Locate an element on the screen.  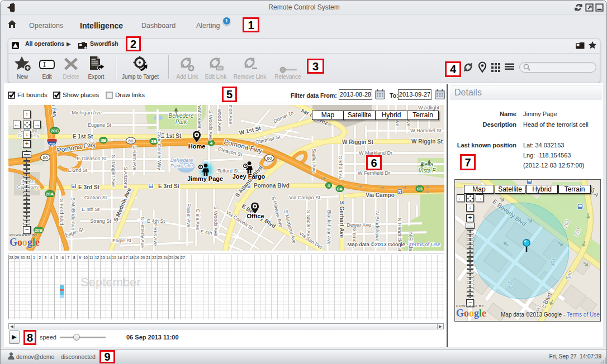
svg-text: 20C is located at coordinates (55, 131).